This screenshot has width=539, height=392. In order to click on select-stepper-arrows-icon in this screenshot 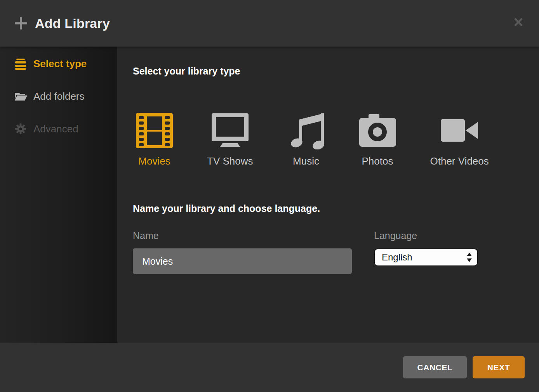, I will do `click(469, 257)`.